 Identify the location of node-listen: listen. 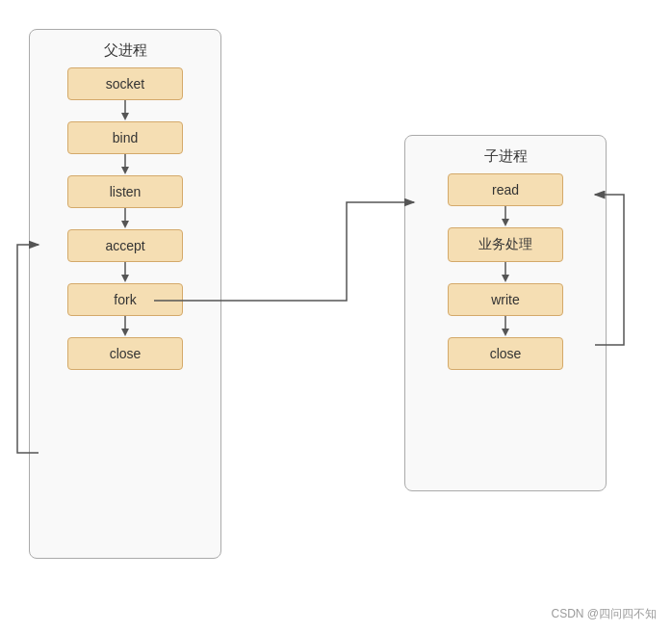
(125, 192).